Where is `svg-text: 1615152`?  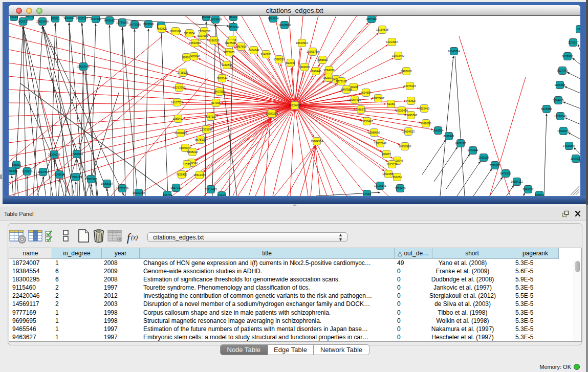
svg-text: 1615152 is located at coordinates (392, 164).